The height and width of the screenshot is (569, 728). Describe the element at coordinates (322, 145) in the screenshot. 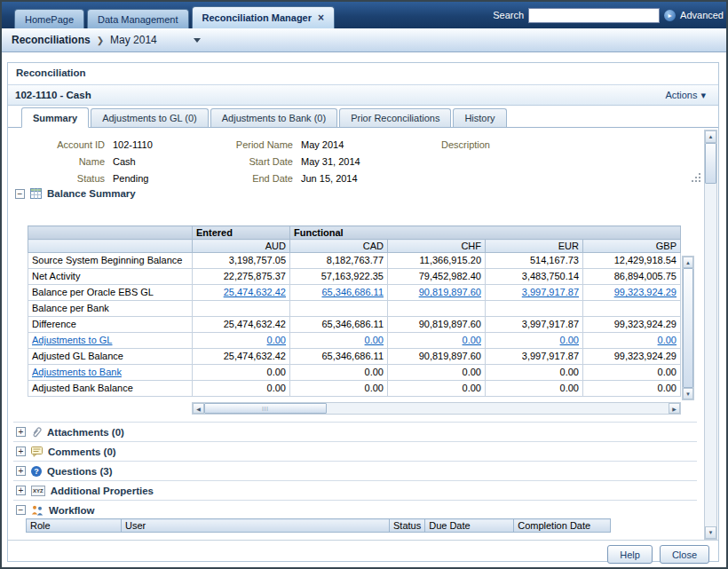

I see `field-value: May 2014` at that location.